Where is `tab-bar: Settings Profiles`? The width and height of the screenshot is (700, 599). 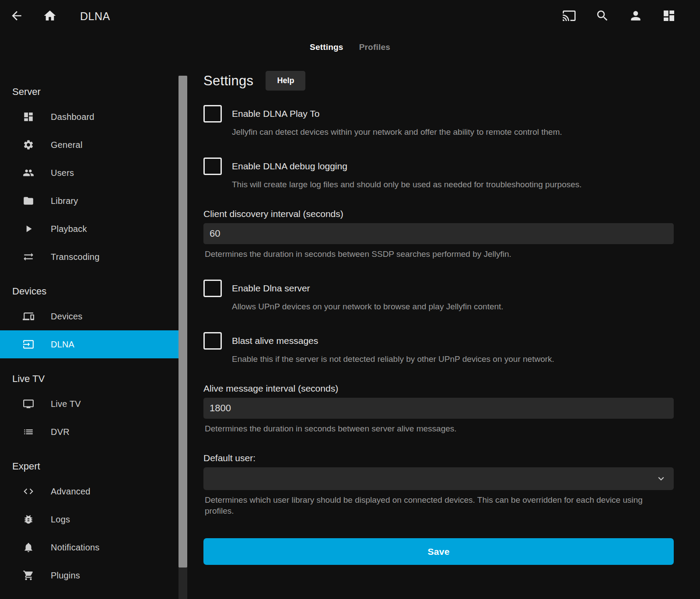
tab-bar: Settings Profiles is located at coordinates (350, 47).